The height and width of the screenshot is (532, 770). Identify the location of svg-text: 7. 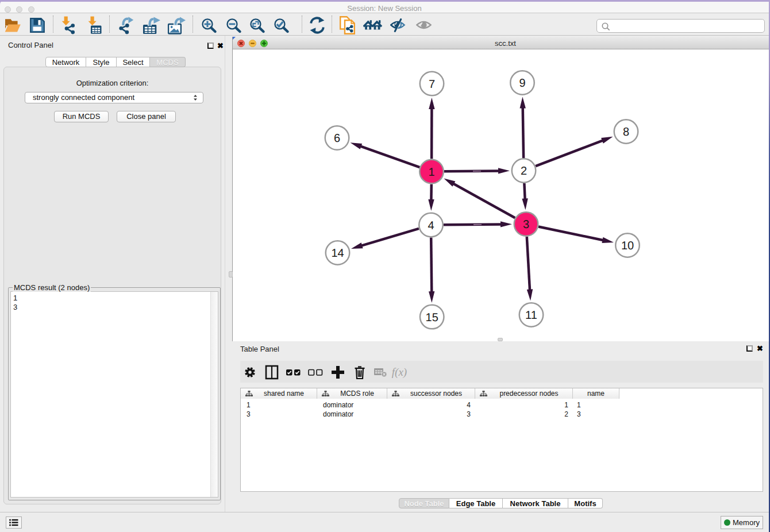
(432, 84).